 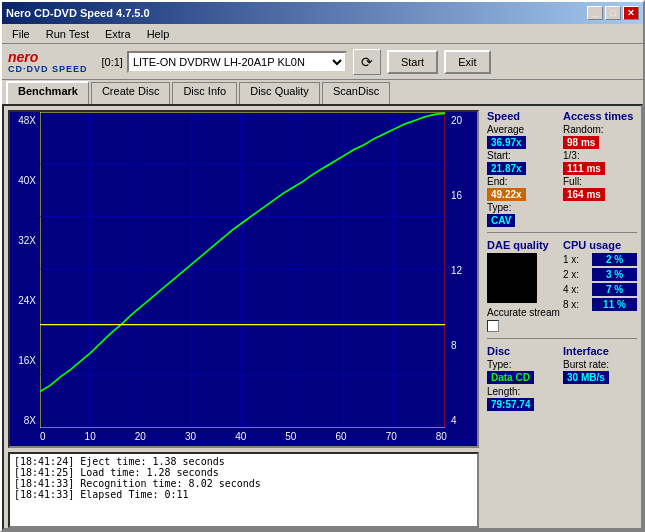 I want to click on window-title: Nero CD-DVD Speed 4.7.5.0, so click(x=78, y=13).